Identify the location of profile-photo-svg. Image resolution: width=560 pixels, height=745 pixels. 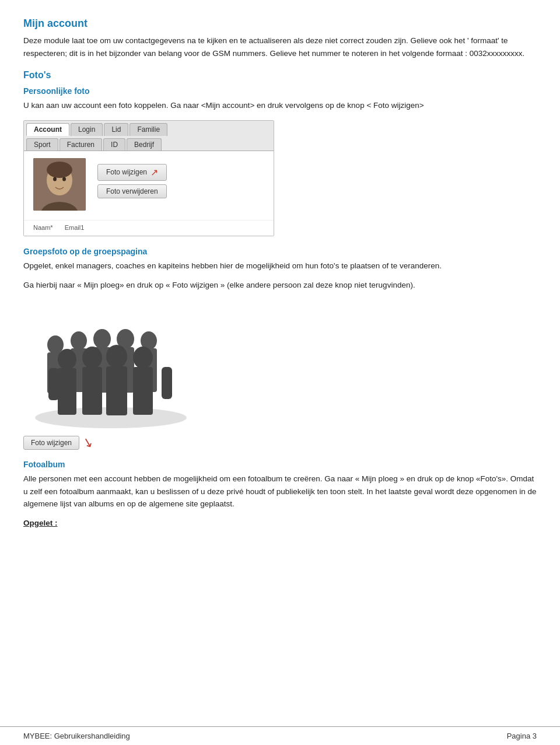
(60, 184).